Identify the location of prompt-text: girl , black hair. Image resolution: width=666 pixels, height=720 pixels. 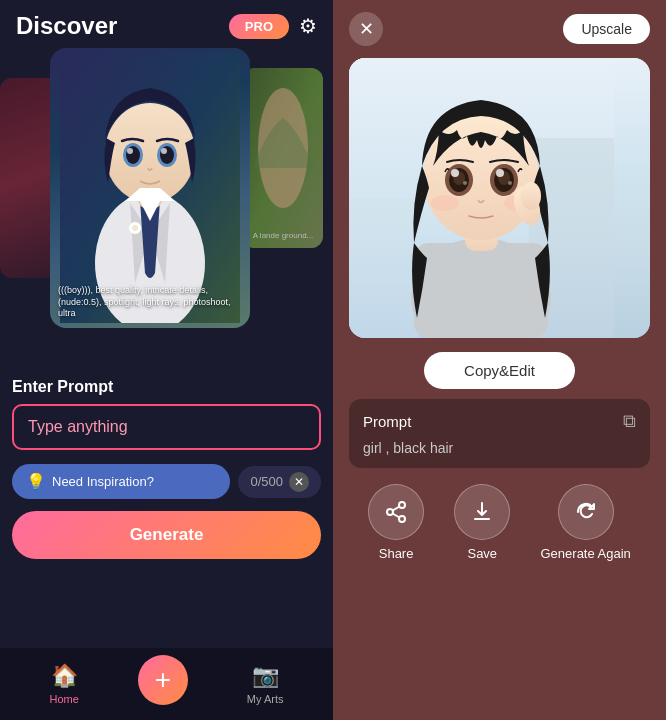
(500, 448).